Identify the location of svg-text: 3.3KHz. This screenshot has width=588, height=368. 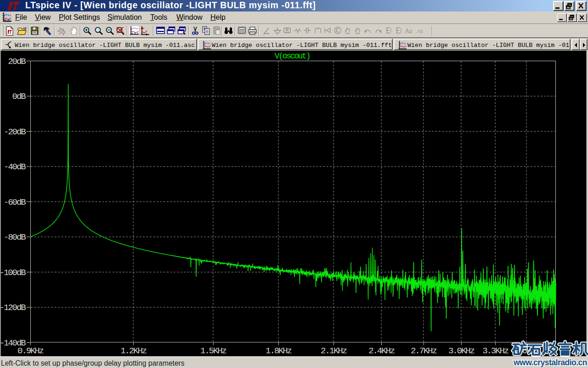
(495, 351).